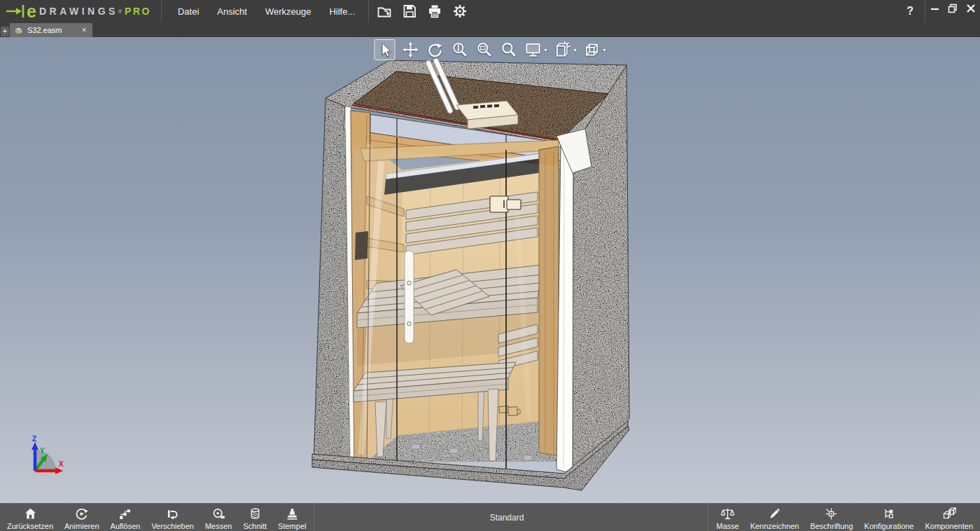 Image resolution: width=980 pixels, height=531 pixels. Describe the element at coordinates (34, 439) in the screenshot. I see `triad-z-label: Z` at that location.